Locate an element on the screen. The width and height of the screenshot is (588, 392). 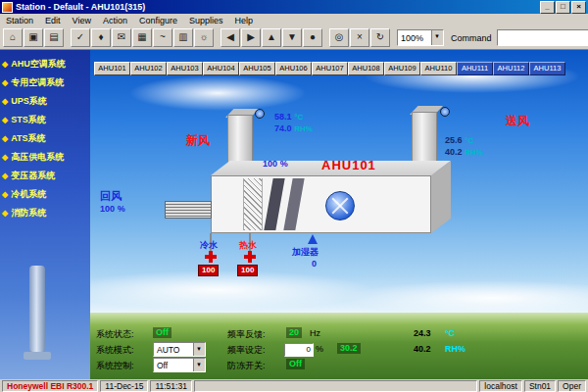
tab-ahu107: AHU107 is located at coordinates (329, 69).